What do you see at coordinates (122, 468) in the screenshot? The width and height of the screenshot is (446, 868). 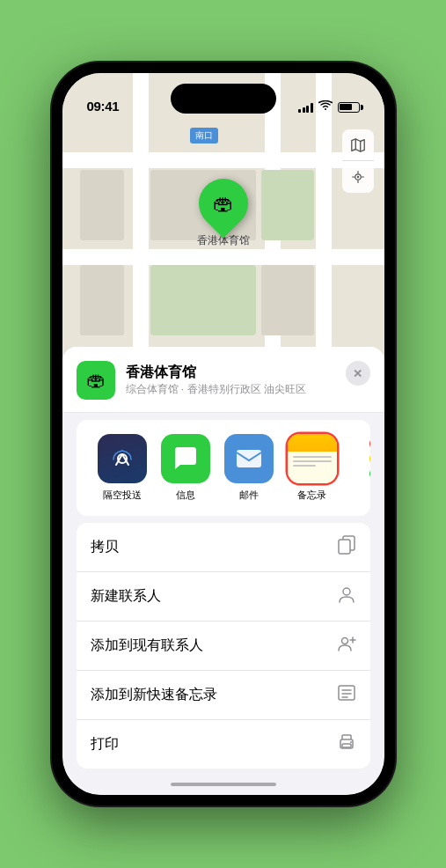 I see `share-app-airdrop: 隔空投送` at bounding box center [122, 468].